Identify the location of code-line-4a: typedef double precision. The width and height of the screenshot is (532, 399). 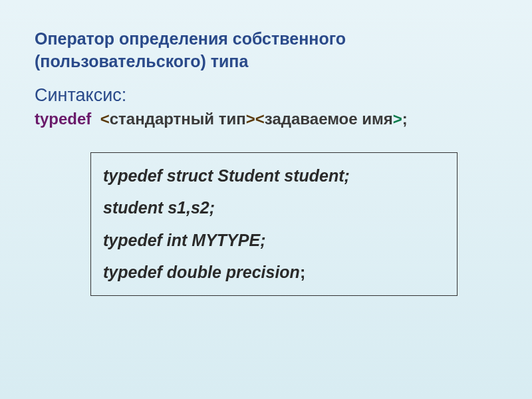
(201, 272).